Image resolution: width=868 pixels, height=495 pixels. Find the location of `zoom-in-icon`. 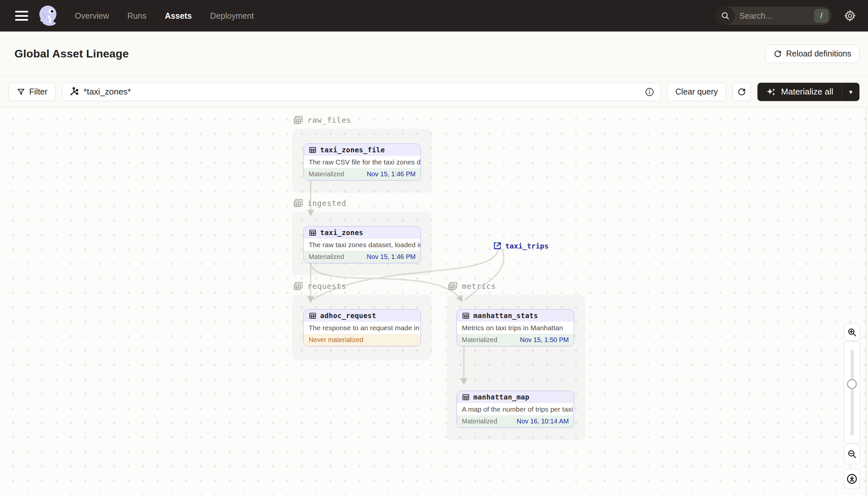

zoom-in-icon is located at coordinates (852, 332).